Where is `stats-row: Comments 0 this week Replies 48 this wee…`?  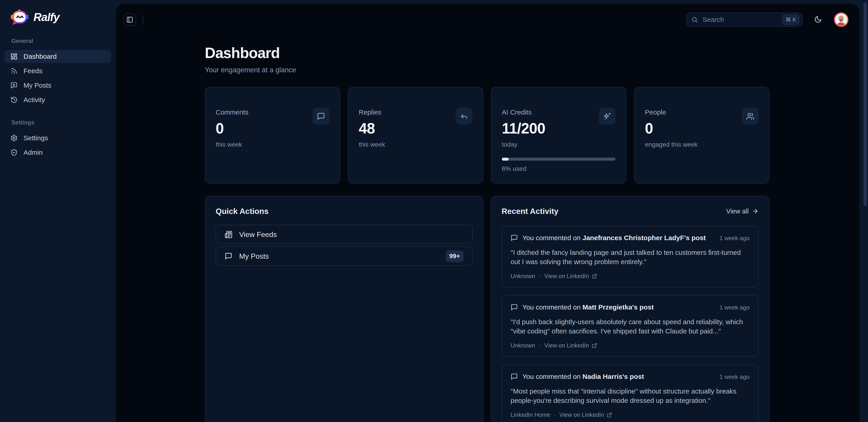 stats-row: Comments 0 this week Replies 48 this wee… is located at coordinates (487, 135).